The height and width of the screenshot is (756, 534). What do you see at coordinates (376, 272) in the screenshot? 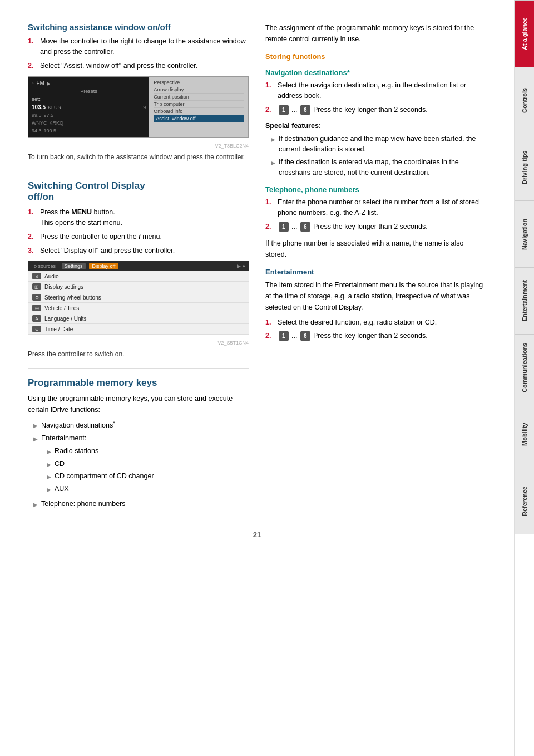
I see `entertainment-heading: Entertainment` at bounding box center [376, 272].